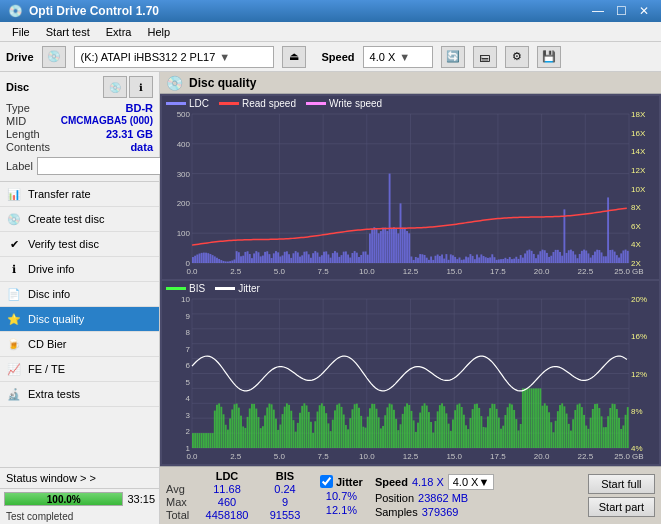 This screenshot has height=524, width=661. Describe the element at coordinates (342, 496) in the screenshot. I see `avg-jitter: 10.7%` at that location.